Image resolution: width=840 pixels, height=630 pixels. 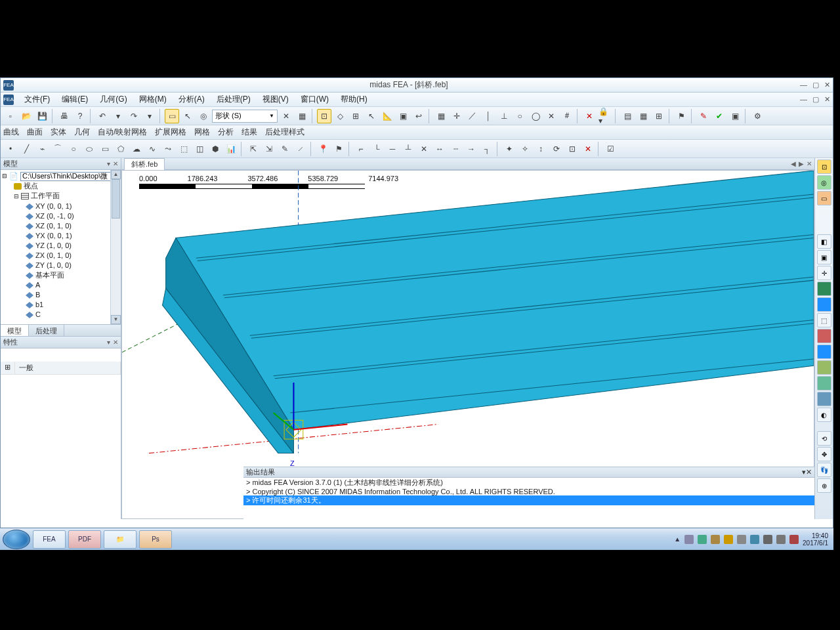 What do you see at coordinates (231, 149) in the screenshot?
I see `chart-button: 📊` at bounding box center [231, 149].